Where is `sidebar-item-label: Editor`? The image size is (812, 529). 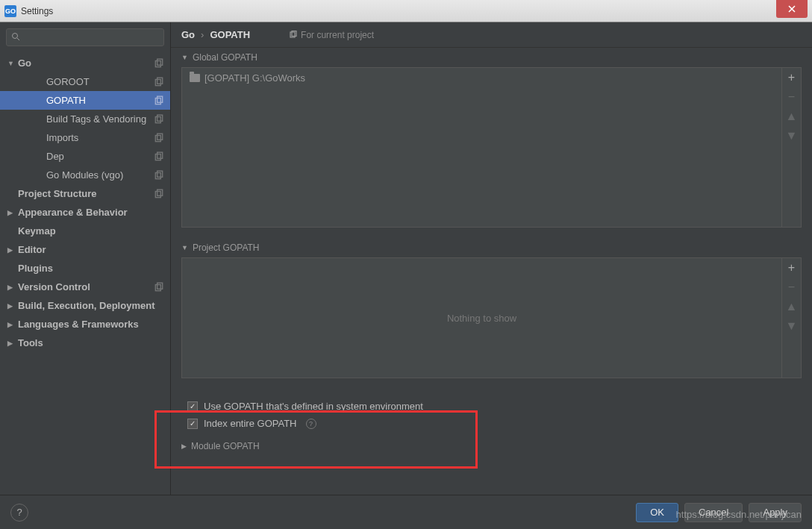 sidebar-item-label: Editor is located at coordinates (91, 249).